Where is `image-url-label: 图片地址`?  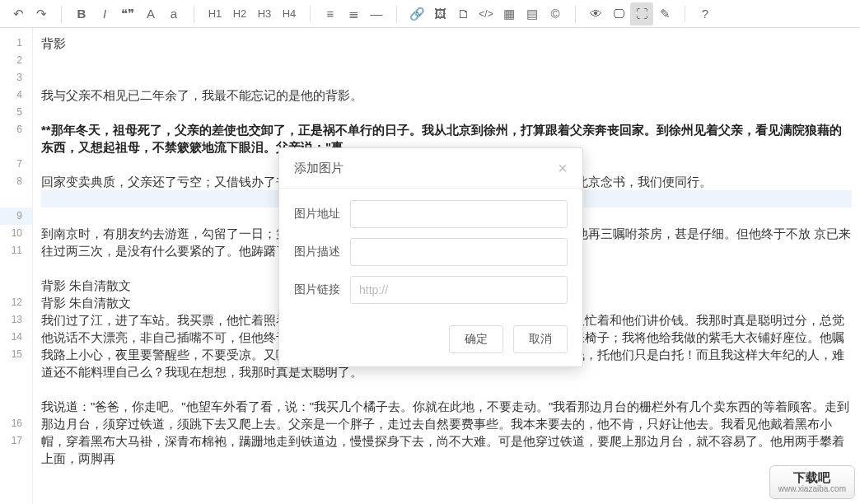 image-url-label: 图片地址 is located at coordinates (322, 214).